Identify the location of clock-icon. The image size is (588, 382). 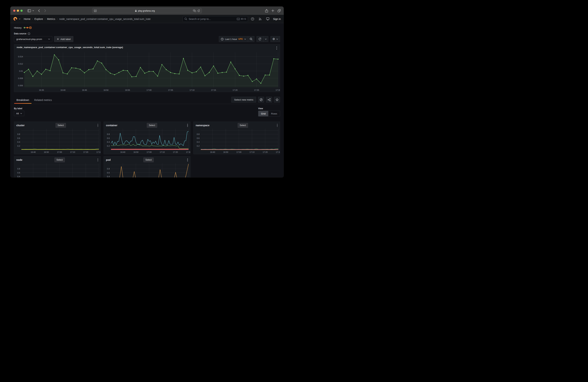
(222, 39).